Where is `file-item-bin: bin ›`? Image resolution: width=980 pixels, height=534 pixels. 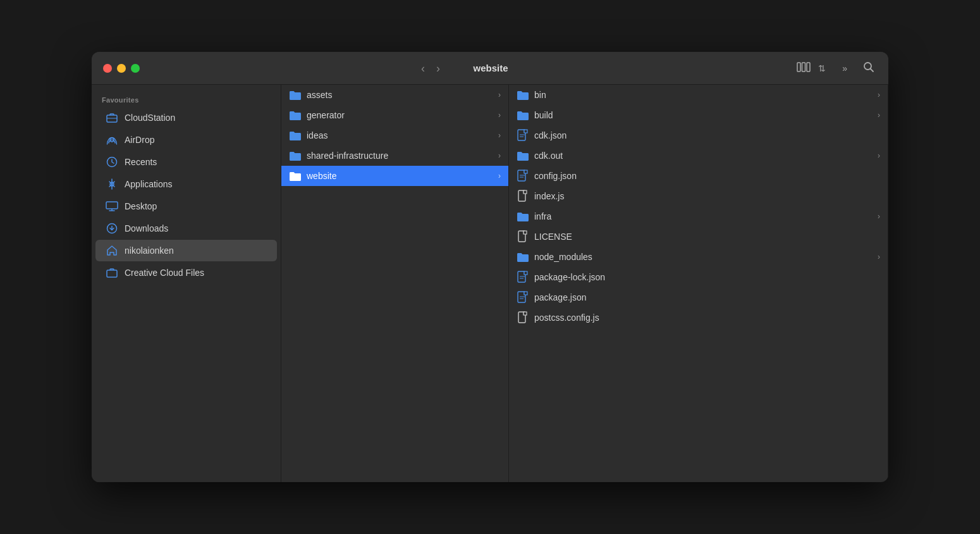 file-item-bin: bin › is located at coordinates (698, 95).